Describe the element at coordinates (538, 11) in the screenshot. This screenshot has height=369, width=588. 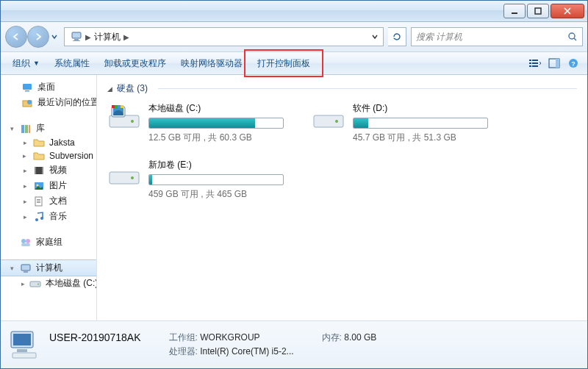
I see `maximize-button` at that location.